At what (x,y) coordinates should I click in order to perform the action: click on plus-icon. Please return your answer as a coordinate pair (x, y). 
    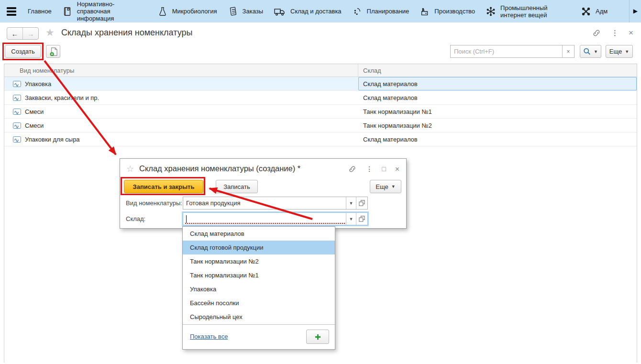
    Looking at the image, I should click on (318, 337).